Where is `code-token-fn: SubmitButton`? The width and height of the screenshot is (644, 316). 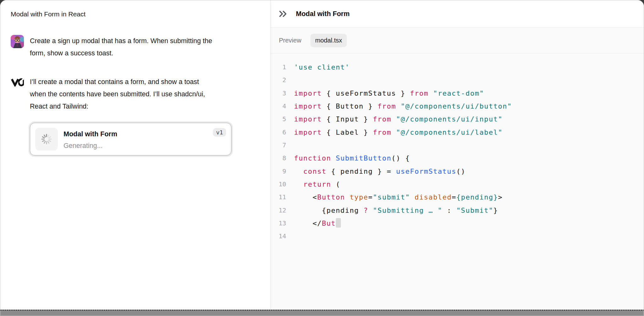
code-token-fn: SubmitButton is located at coordinates (364, 158).